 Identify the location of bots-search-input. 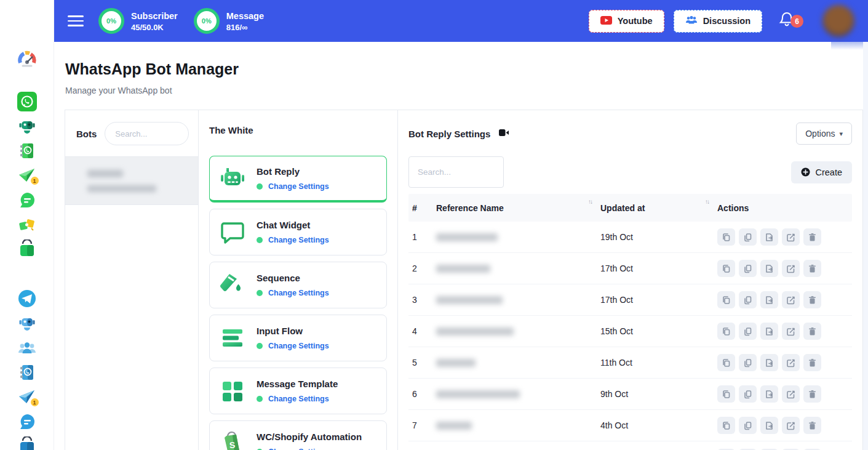
(146, 134).